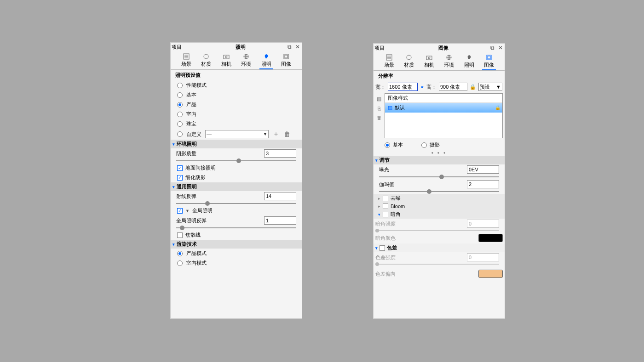 Image resolution: width=644 pixels, height=362 pixels. What do you see at coordinates (453, 87) in the screenshot?
I see `height-input: 900 像素` at bounding box center [453, 87].